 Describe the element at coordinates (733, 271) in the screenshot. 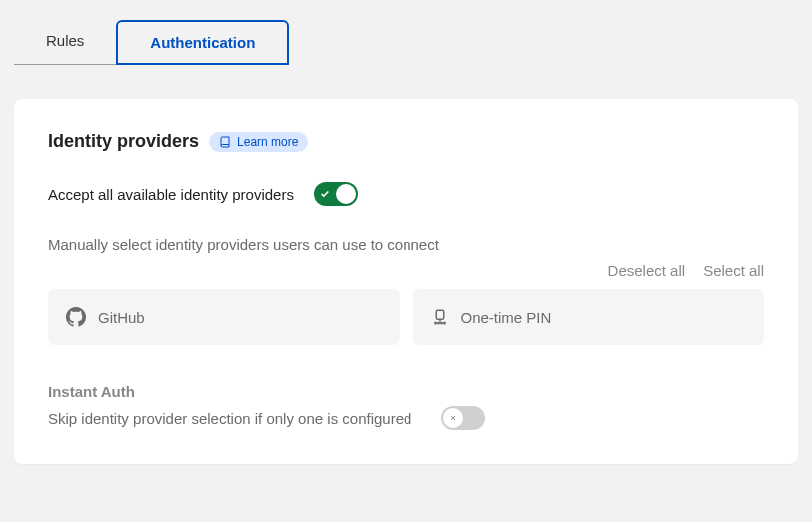

I see `select-all-link: Select all` at that location.